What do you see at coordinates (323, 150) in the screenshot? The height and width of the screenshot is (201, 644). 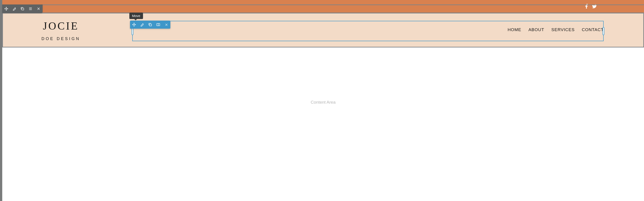 I see `content-placeholder: Content Area` at bounding box center [323, 150].